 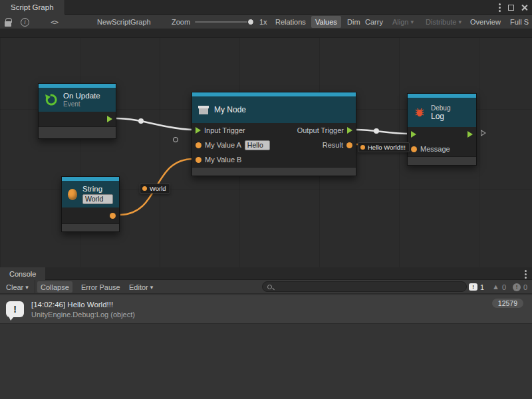 What do you see at coordinates (525, 274) in the screenshot?
I see `console-menu-icon` at bounding box center [525, 274].